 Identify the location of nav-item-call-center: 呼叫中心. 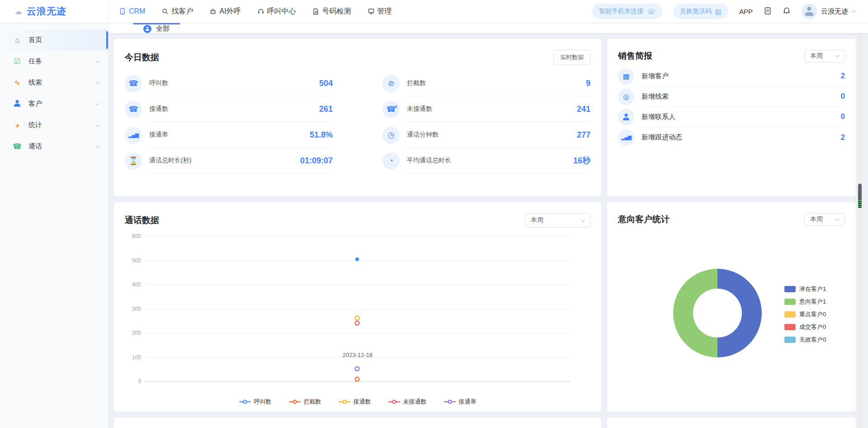
(277, 12).